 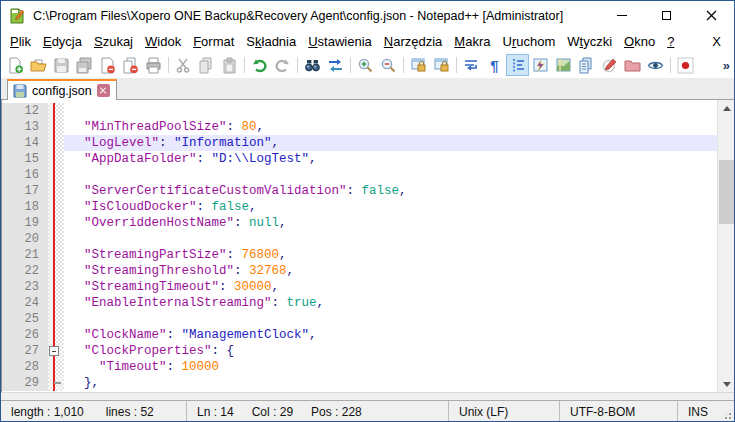 What do you see at coordinates (726, 192) in the screenshot?
I see `scrollbar-thumb` at bounding box center [726, 192].